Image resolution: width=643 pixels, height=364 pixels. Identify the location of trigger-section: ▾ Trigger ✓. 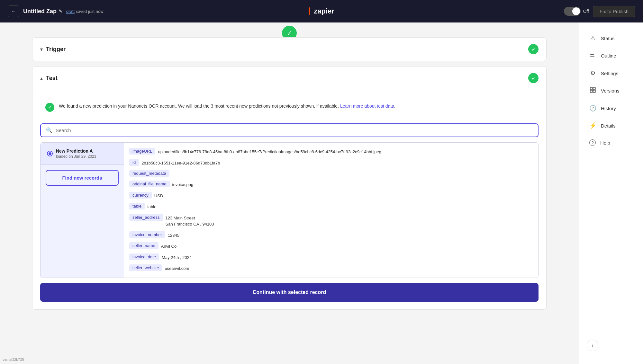
(289, 49).